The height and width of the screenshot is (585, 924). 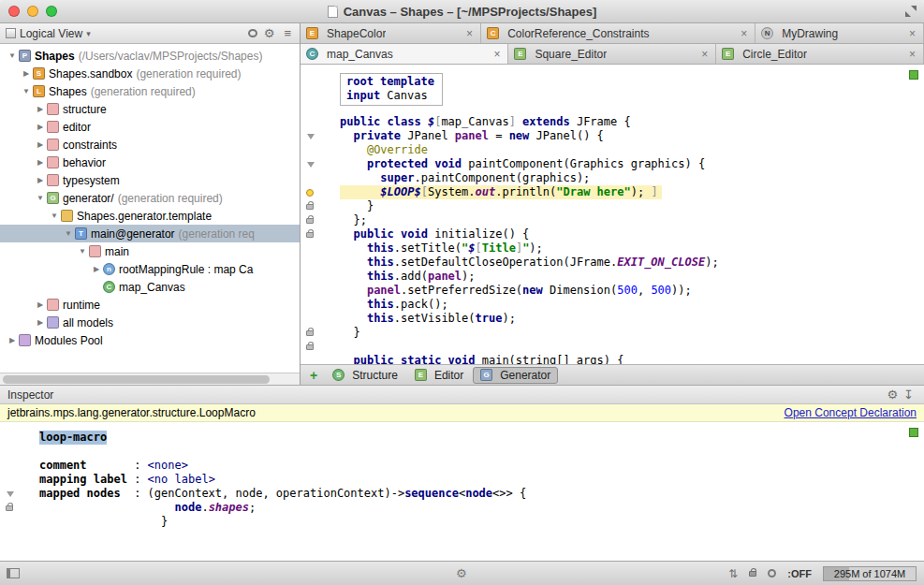 I want to click on tree-item-constraints: ▶constraints, so click(x=150, y=144).